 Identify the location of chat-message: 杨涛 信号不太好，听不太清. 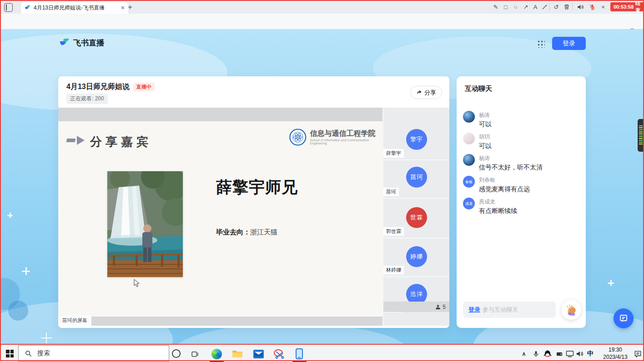
(521, 163).